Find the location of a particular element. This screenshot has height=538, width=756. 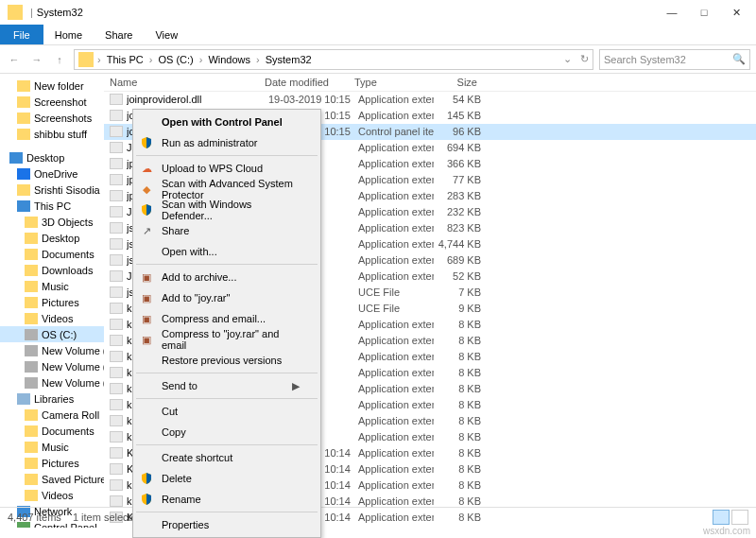

menu-item: Scan with Windows Defender... is located at coordinates (227, 210).